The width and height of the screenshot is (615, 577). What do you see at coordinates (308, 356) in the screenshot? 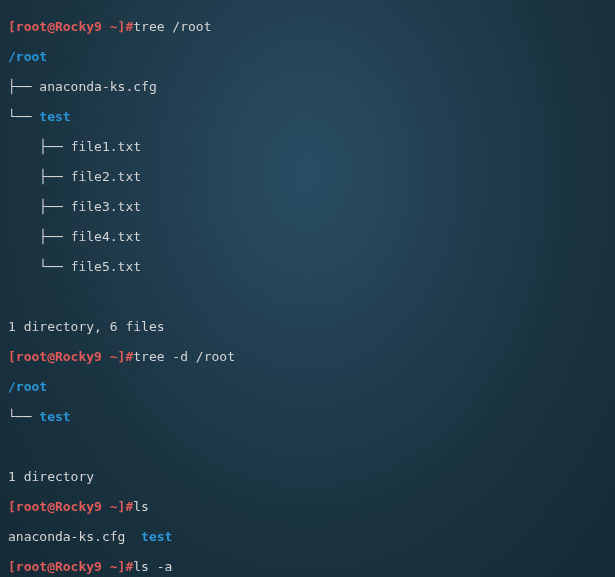
I see `line: [root@Rocky9 ~]#tree -d /root` at bounding box center [308, 356].